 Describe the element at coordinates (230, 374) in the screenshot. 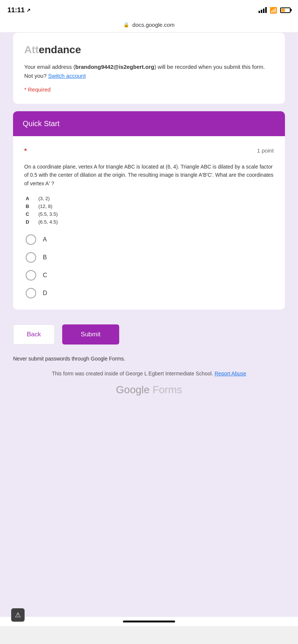

I see `report-abuse-link: Report Abuse` at that location.